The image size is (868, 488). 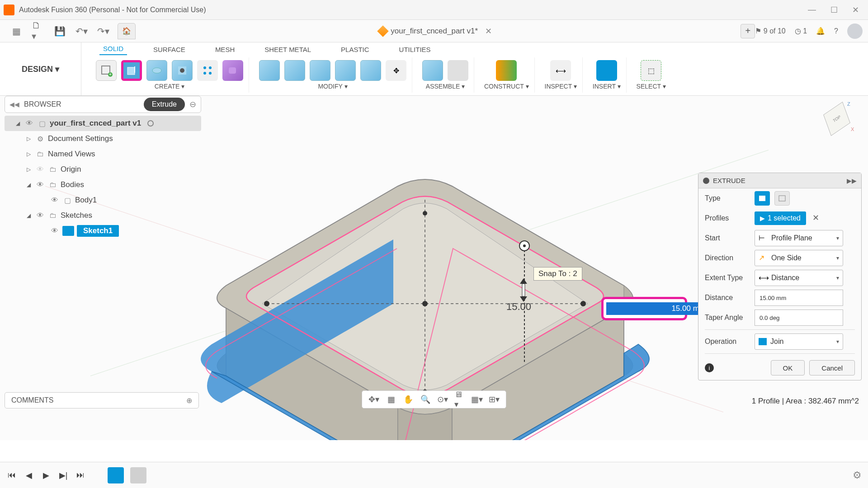 I want to click on create-group-label: CREATE ▾, so click(x=170, y=86).